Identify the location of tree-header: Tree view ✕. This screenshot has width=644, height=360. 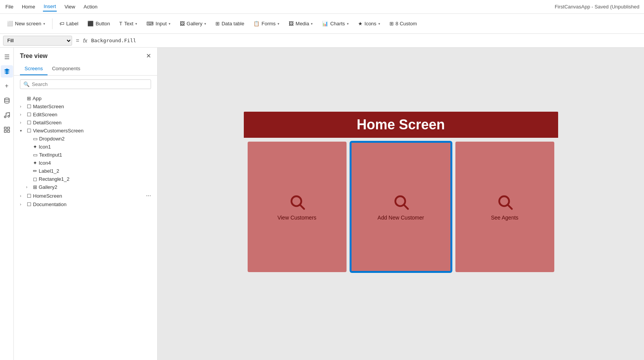
(85, 55).